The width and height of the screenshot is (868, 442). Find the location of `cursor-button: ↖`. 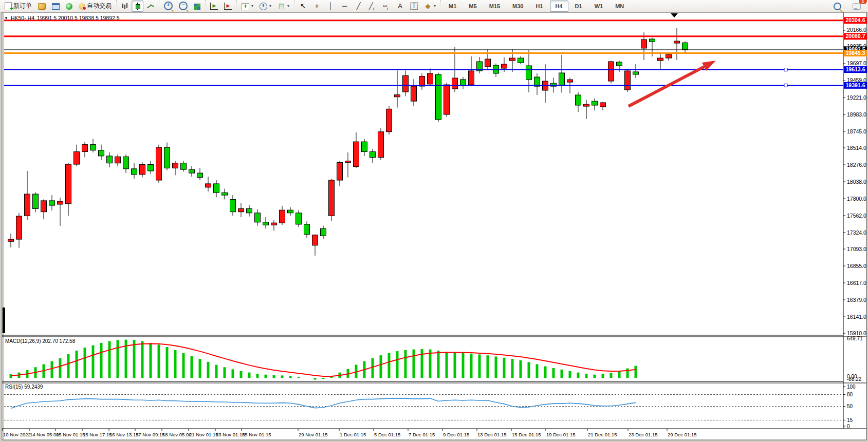

cursor-button: ↖ is located at coordinates (303, 6).